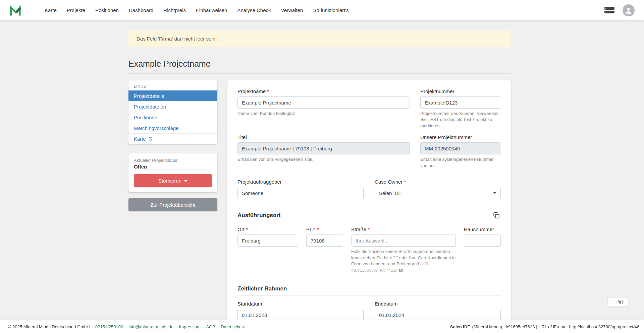  Describe the element at coordinates (324, 109) in the screenshot. I see `projektname-field: Projektname Name vom Kunden festlegbar` at that location.